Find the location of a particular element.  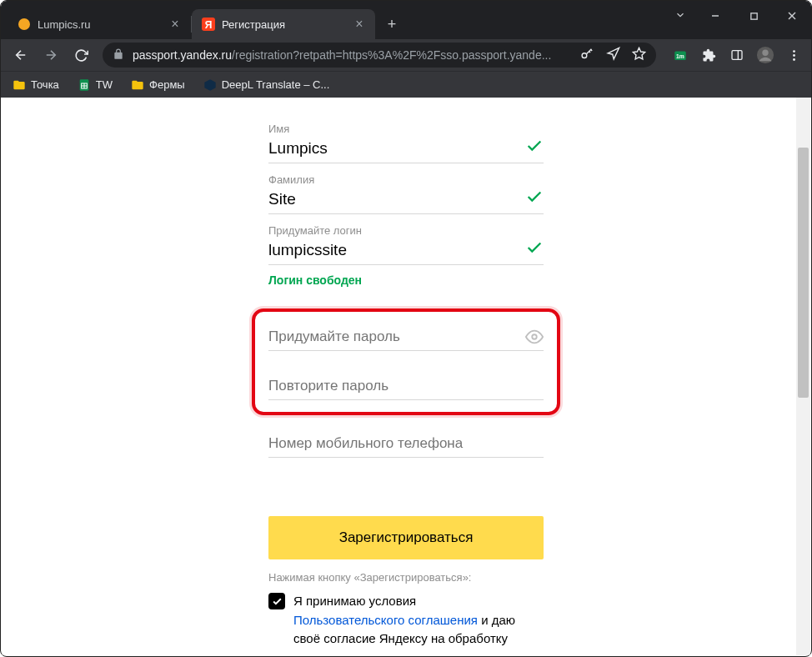

new-tab-button: + is located at coordinates (392, 24).